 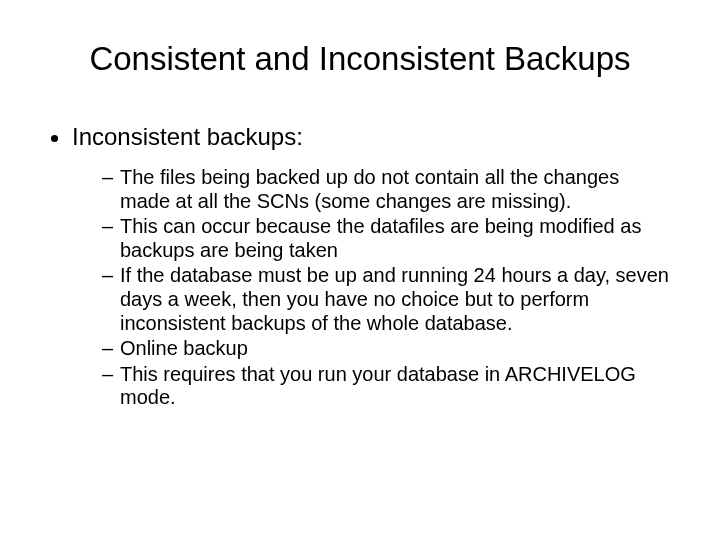 What do you see at coordinates (370, 189) in the screenshot?
I see `sub-bullet-text: The files being backed up do not contain…` at bounding box center [370, 189].